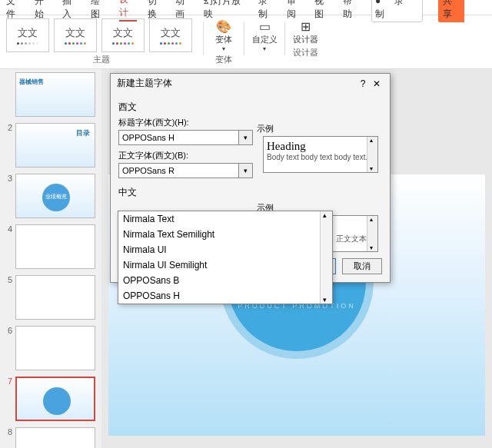 This screenshot has height=448, width=492. I want to click on slide-thumb: 5, so click(51, 297).